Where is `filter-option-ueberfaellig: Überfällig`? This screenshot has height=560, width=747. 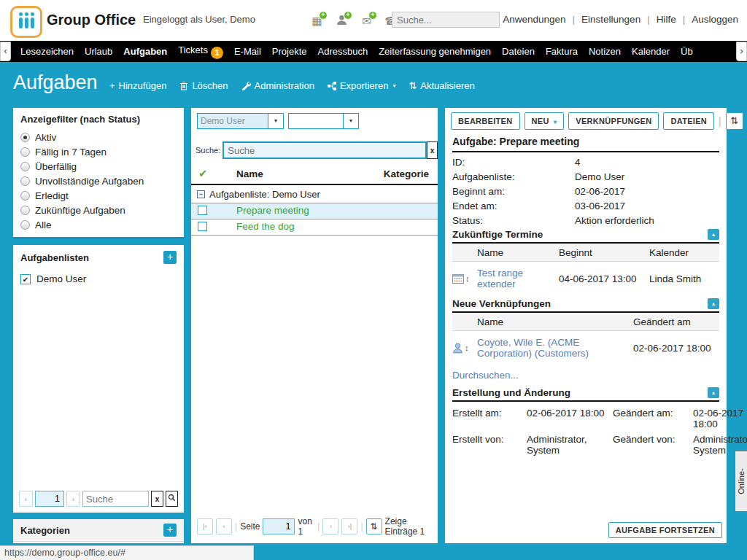
filter-option-ueberfaellig: Überfällig is located at coordinates (98, 166).